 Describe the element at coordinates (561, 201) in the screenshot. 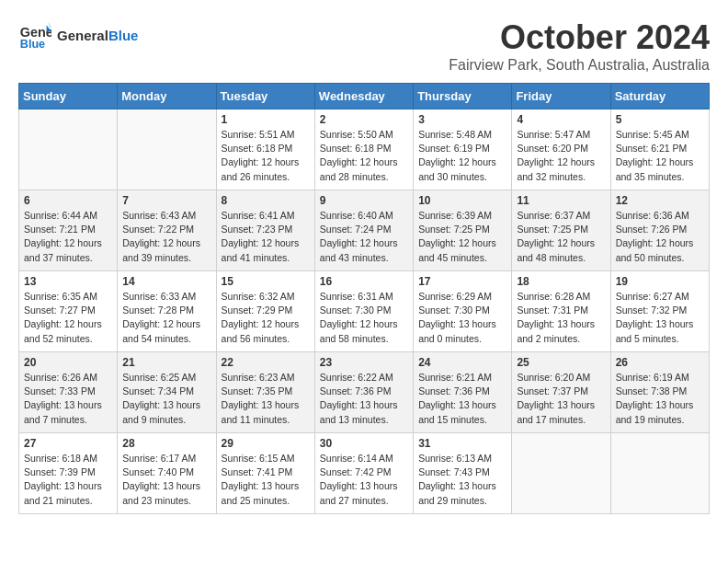

I see `day-number: 11` at that location.